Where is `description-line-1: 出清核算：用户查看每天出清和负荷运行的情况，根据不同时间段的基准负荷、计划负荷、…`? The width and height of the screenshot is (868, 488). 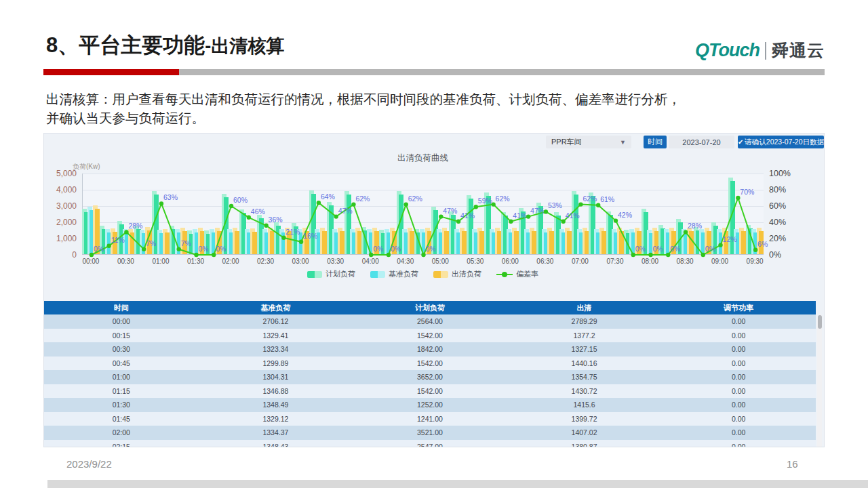
description-line-1: 出清核算：用户查看每天出清和负荷运行的情况，根据不同时间段的基准负荷、计划负荷、… is located at coordinates (436, 99).